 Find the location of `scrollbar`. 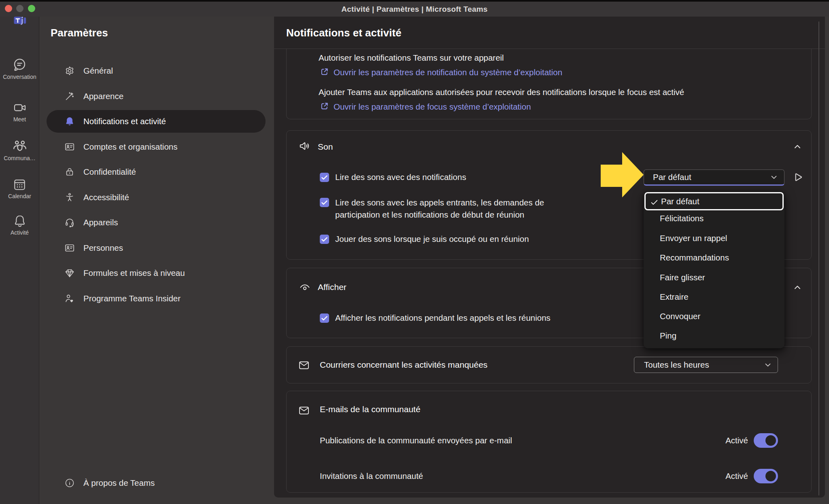

scrollbar is located at coordinates (819, 258).